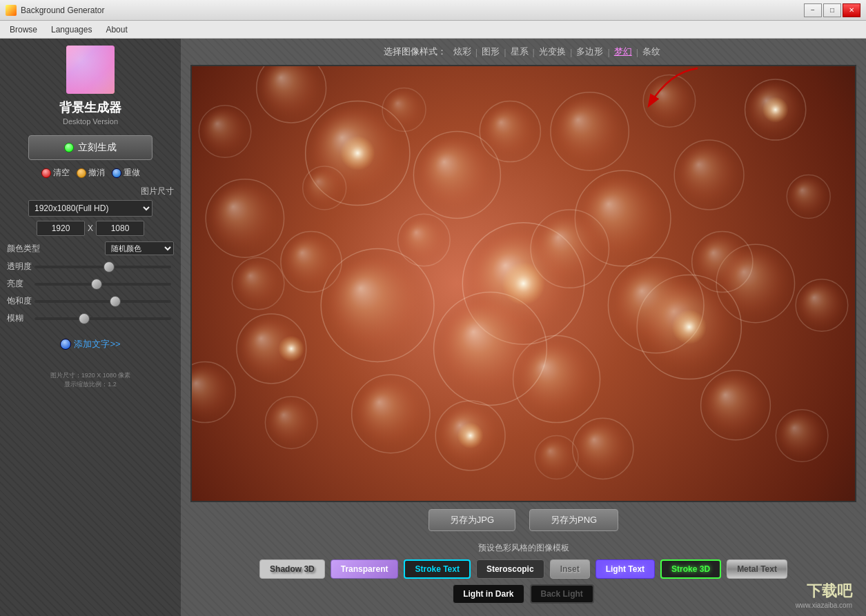 This screenshot has height=616, width=866. I want to click on templates-row-1: Shadow 3D Transparent Stroke Text Steros…, so click(523, 569).